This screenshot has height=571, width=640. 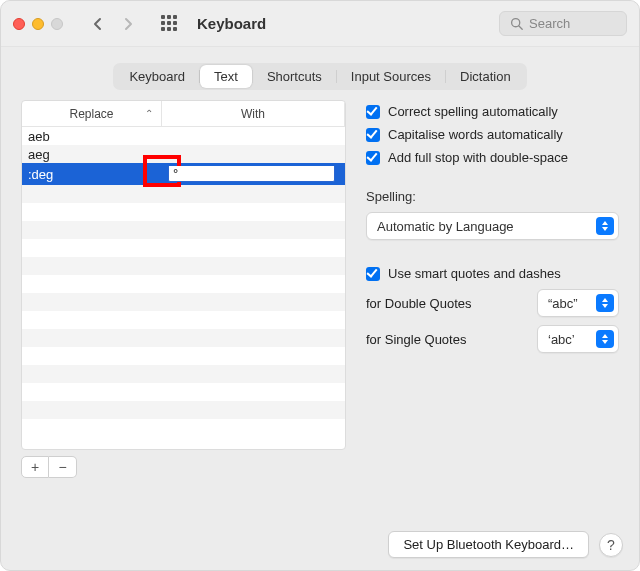 I want to click on single-quotes-popup: ‘abc’, so click(x=578, y=339).